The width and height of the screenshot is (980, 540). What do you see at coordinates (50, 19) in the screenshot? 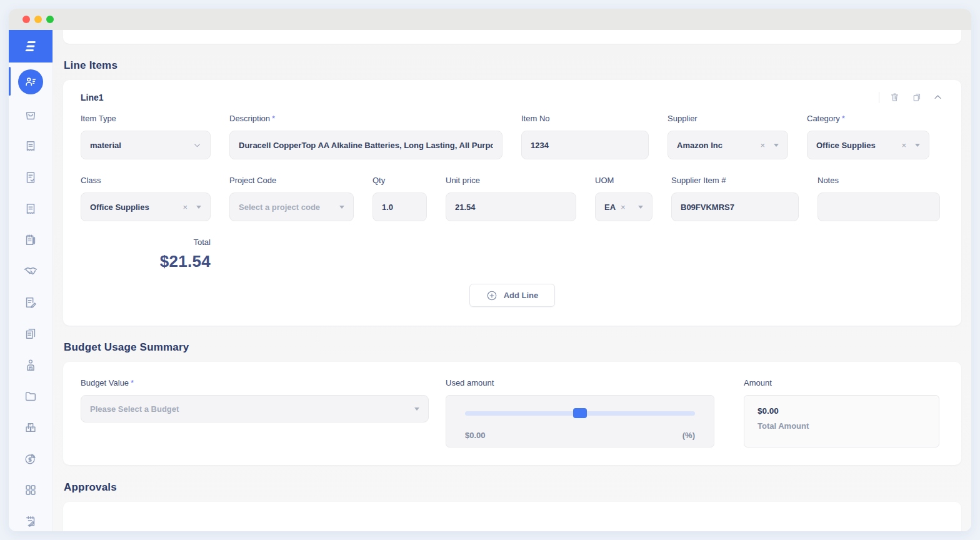
I see `maximize-window-button` at bounding box center [50, 19].